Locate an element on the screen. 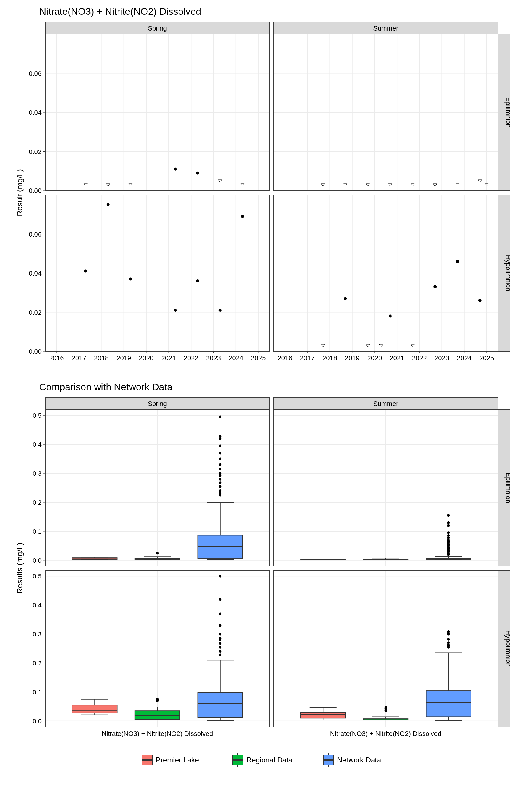 Image resolution: width=522 pixels, height=812 pixels. svg-text: 2016 is located at coordinates (285, 358).